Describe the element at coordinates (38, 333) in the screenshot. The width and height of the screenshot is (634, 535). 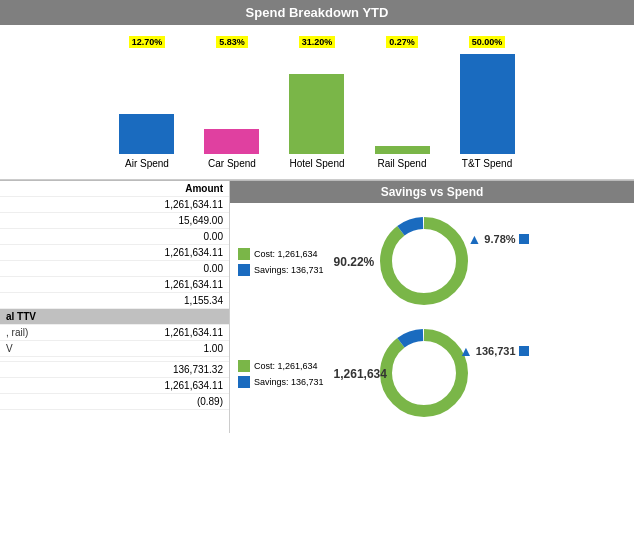
I see `row-label: , rail)` at that location.